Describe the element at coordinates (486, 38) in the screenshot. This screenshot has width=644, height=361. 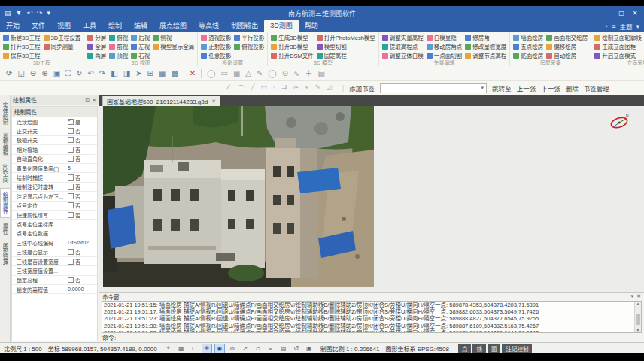
I see `ribbon-item: 修房角` at that location.